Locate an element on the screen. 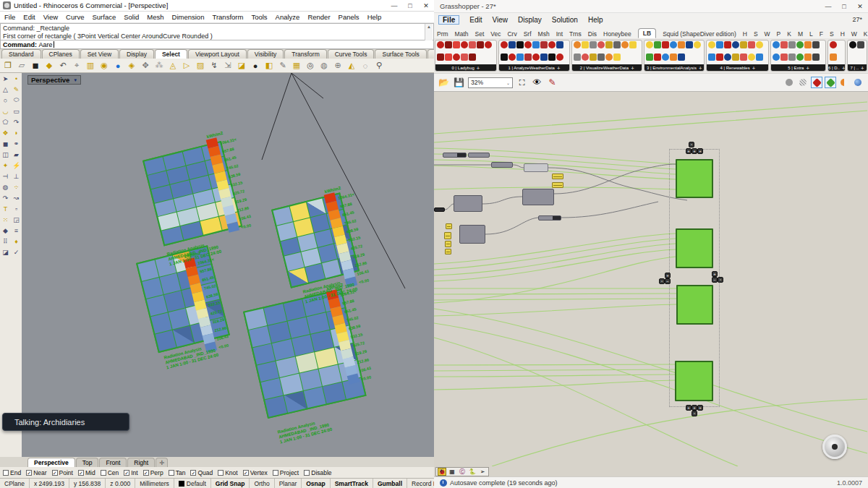  palette-icon: ◲ is located at coordinates (16, 220).